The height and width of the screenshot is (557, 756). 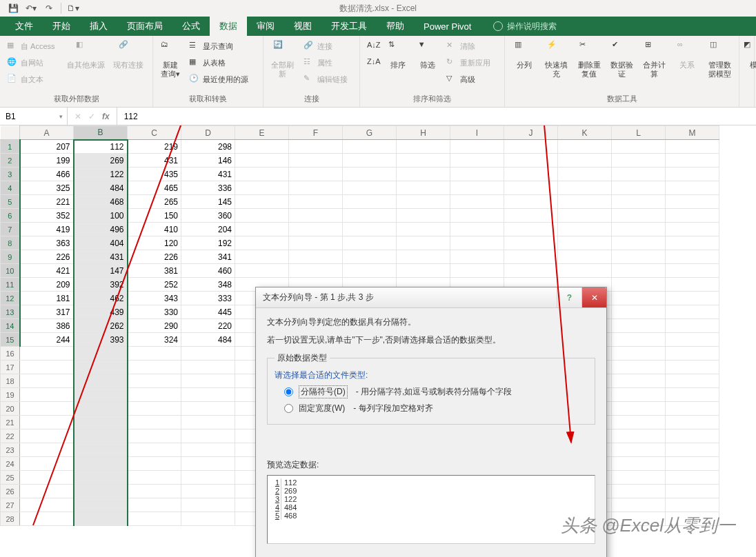 What do you see at coordinates (424, 161) in the screenshot?
I see `cell-H2` at bounding box center [424, 161].